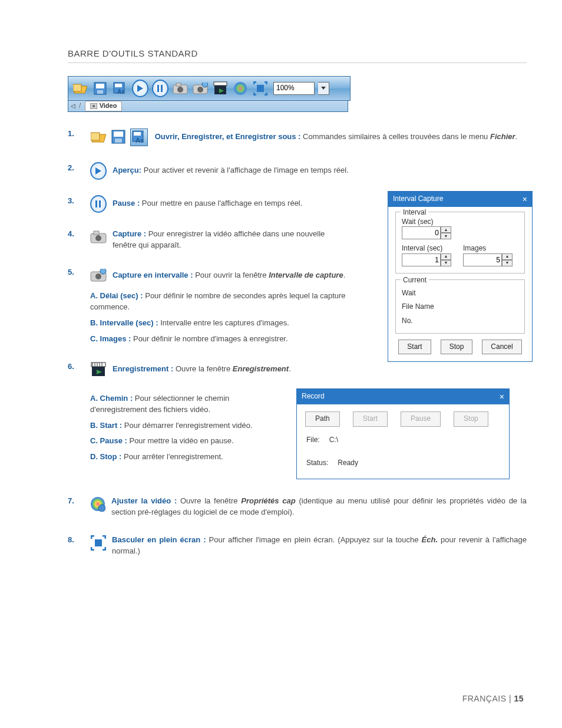  I want to click on open-icon, so click(98, 137).